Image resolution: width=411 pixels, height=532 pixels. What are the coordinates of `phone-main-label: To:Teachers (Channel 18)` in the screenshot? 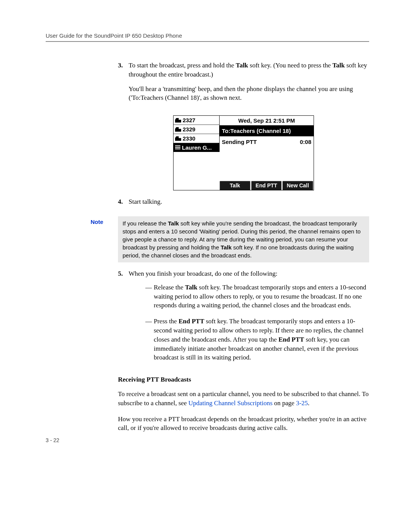 It's located at (266, 131).